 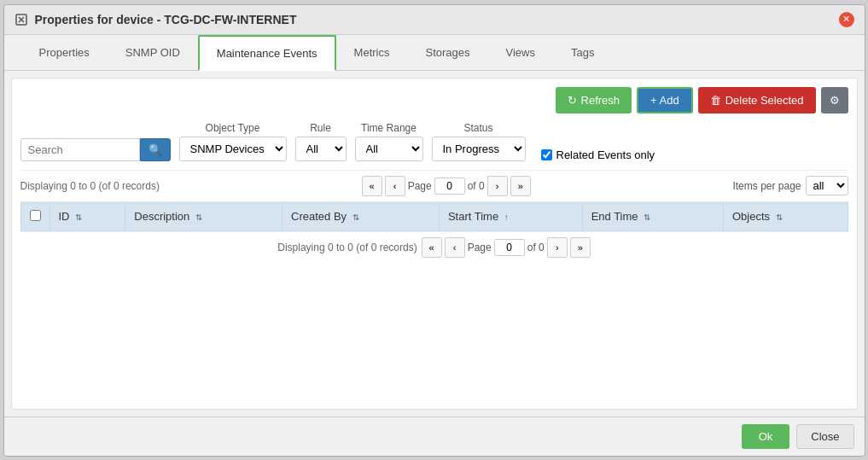 What do you see at coordinates (835, 101) in the screenshot?
I see `settings-icon: ⚙` at bounding box center [835, 101].